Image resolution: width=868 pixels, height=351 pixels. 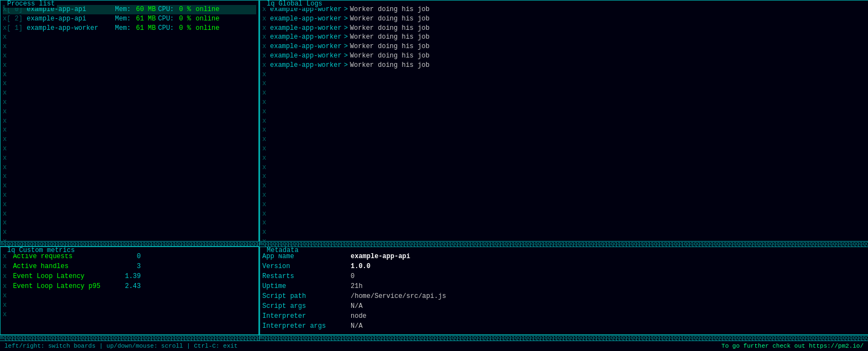 I want to click on log-x-5: x, so click(x=265, y=46).